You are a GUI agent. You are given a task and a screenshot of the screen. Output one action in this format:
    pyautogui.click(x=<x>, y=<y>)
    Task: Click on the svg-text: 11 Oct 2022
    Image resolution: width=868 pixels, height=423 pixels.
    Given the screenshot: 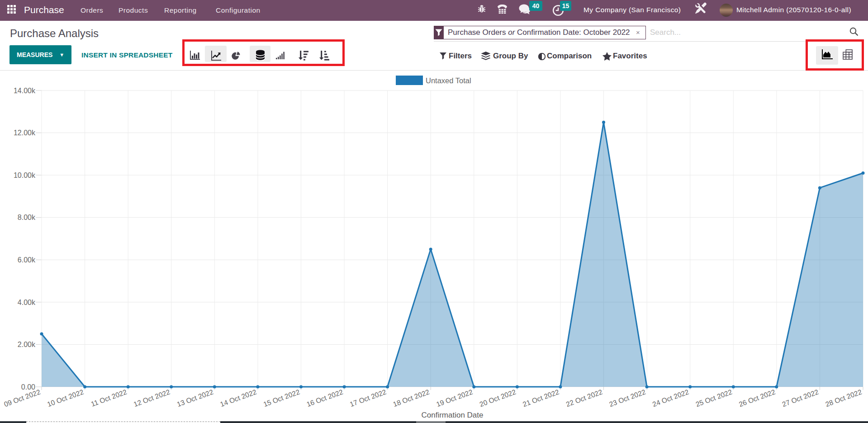 What is the action you would take?
    pyautogui.click(x=109, y=398)
    